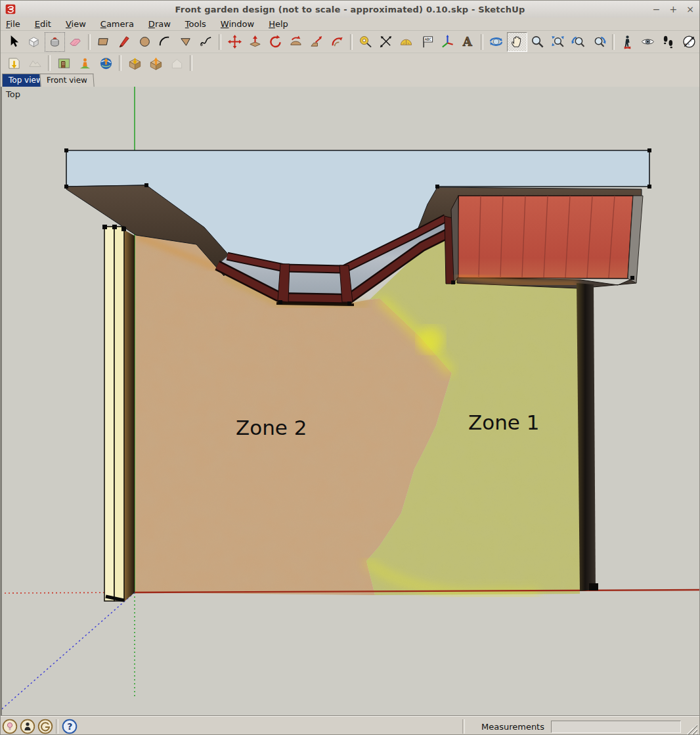  I want to click on minimize-button: −, so click(657, 9).